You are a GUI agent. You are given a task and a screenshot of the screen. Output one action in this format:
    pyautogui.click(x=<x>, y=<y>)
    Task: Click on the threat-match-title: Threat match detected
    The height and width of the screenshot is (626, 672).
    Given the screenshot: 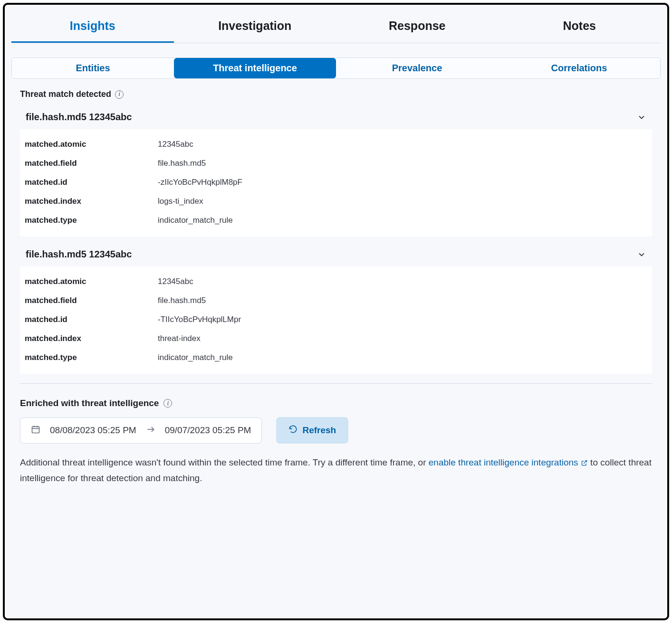 What is the action you would take?
    pyautogui.click(x=66, y=94)
    